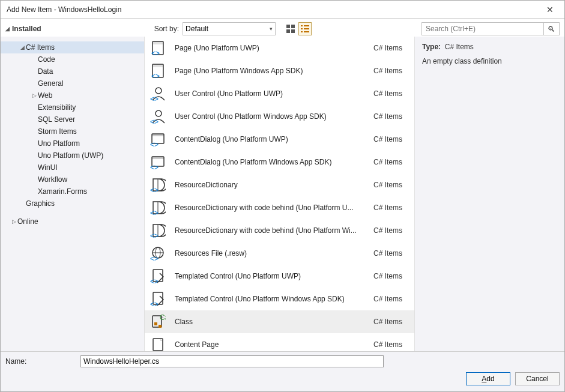 The width and height of the screenshot is (565, 392). Describe the element at coordinates (280, 94) in the screenshot. I see `template-row: User Control (Uno Platform UWP)C# Items` at that location.